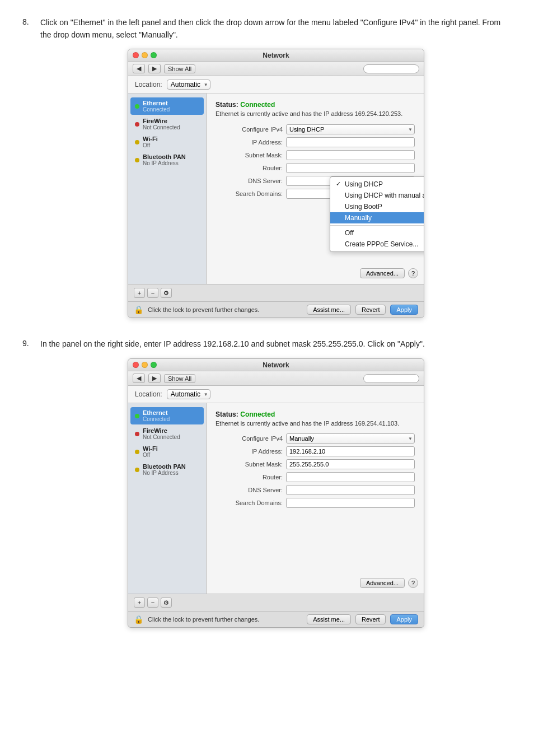 The width and height of the screenshot is (534, 756). I want to click on dropdown-item-manually: Manually, so click(377, 218).